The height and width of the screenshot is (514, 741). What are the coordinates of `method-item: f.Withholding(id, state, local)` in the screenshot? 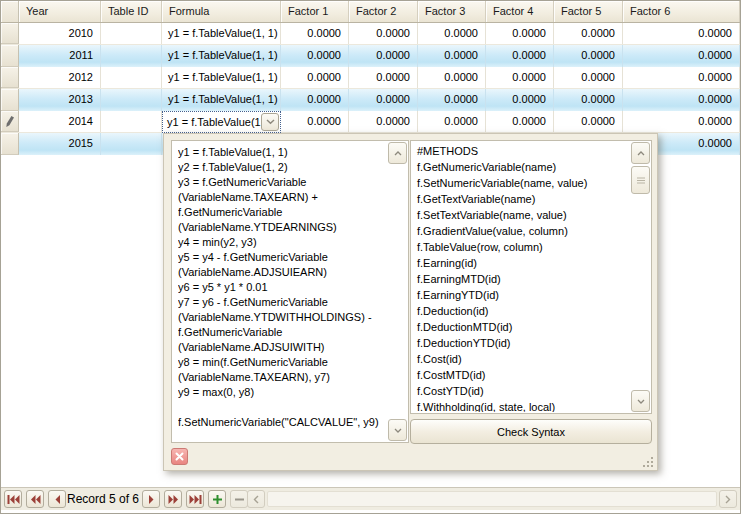 It's located at (521, 406).